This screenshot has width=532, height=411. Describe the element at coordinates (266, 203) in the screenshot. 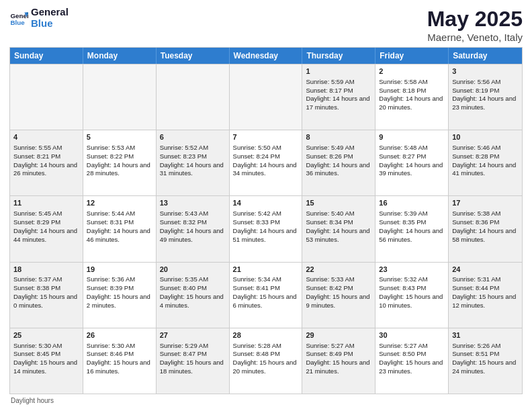

I see `day-number: 14` at that location.